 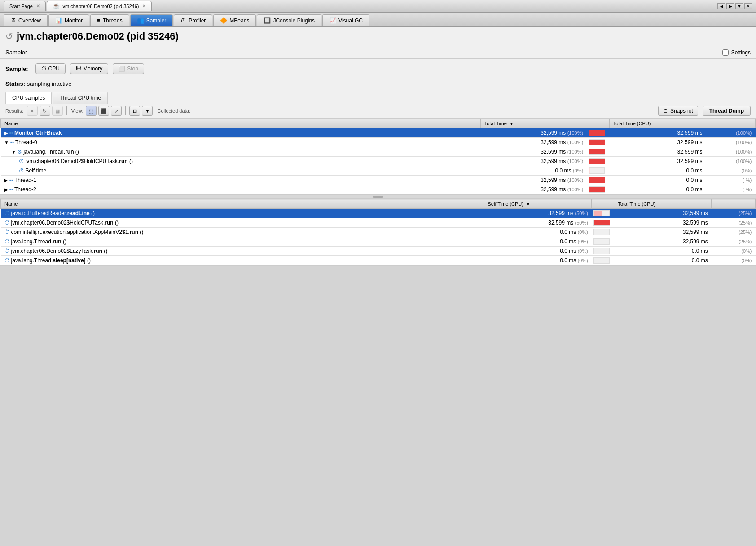 What do you see at coordinates (378, 233) in the screenshot?
I see `table-row: ⏱com.intellij.rt.execution.application.A…` at bounding box center [378, 233].